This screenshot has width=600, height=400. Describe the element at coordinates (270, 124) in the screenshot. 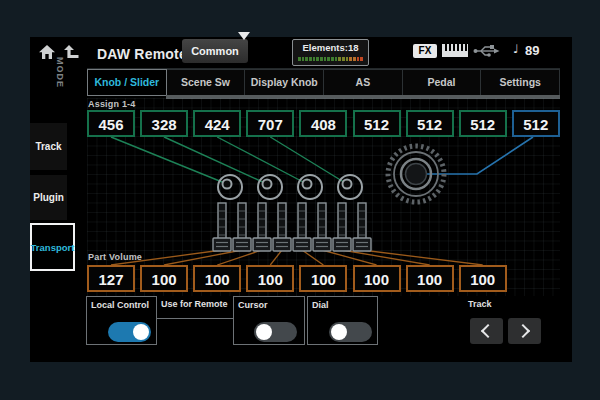

I see `assign-value-4: 707` at that location.